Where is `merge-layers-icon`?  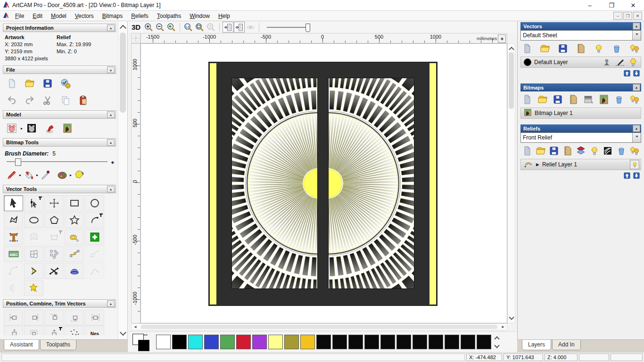 merge-layers-icon is located at coordinates (581, 49).